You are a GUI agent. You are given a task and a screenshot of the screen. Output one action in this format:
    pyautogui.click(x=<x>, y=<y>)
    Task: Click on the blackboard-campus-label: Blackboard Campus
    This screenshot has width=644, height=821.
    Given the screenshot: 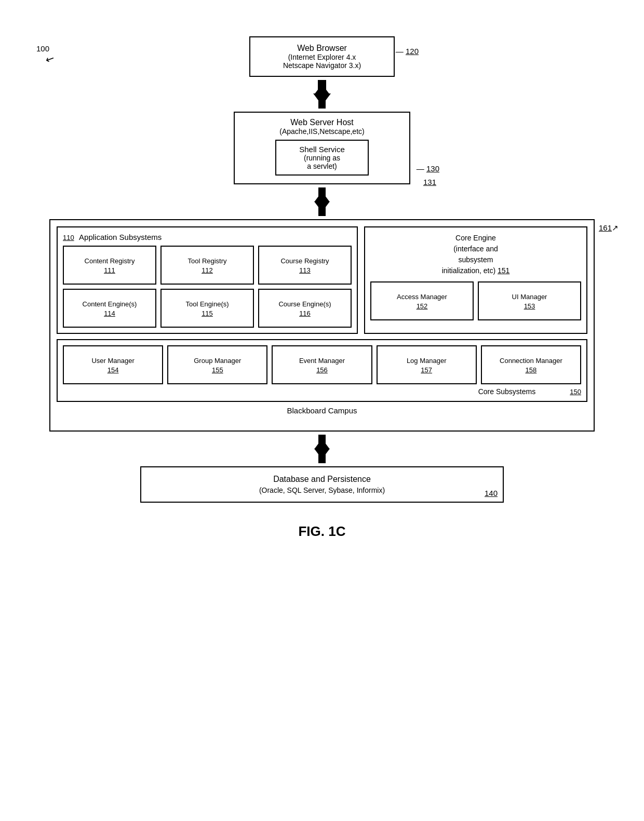 What is the action you would take?
    pyautogui.click(x=322, y=410)
    